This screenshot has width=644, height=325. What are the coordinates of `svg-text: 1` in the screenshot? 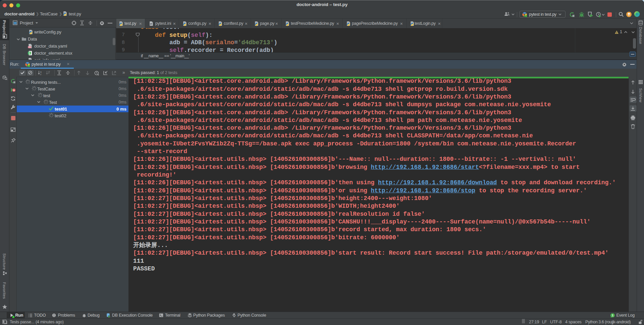 It's located at (612, 315).